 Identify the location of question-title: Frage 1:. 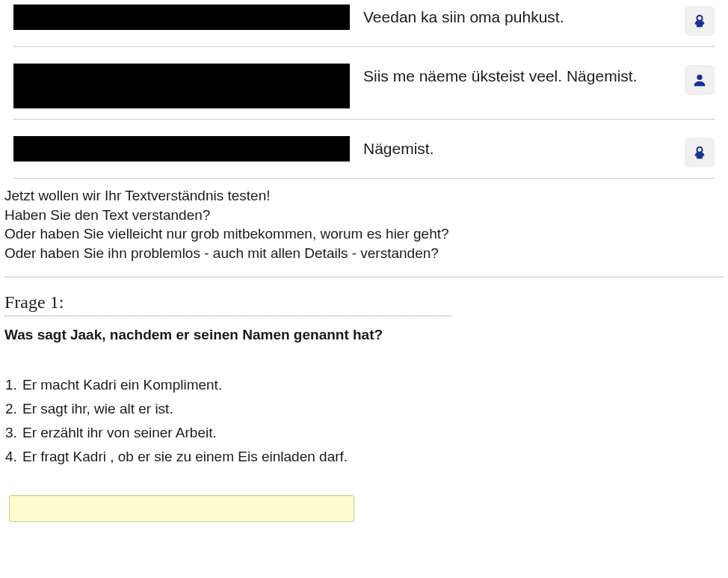
(364, 302).